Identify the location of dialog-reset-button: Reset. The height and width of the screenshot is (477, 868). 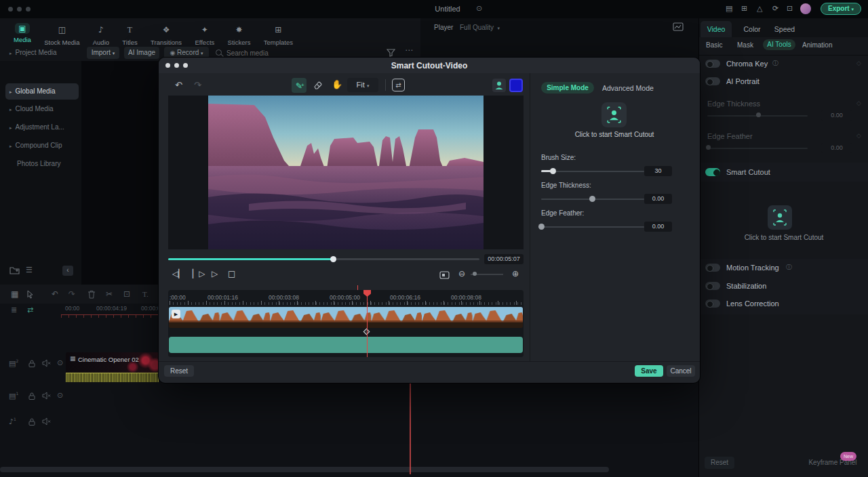
(179, 371).